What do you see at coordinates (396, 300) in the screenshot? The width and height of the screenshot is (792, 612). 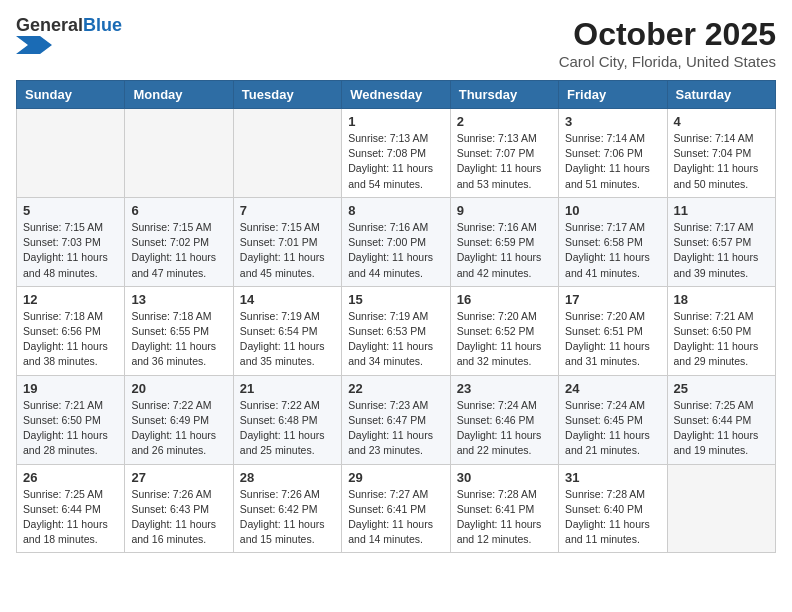 I see `day-number: 15` at bounding box center [396, 300].